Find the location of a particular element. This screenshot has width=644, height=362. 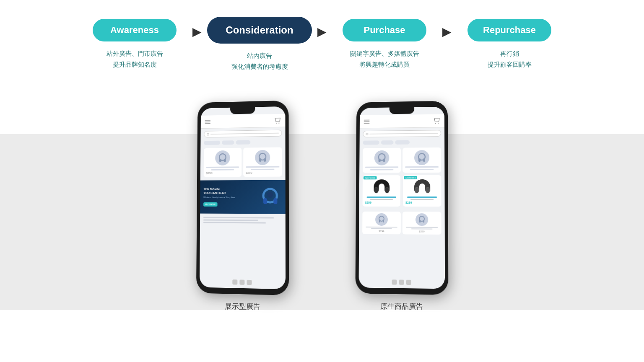

screen-header-right is located at coordinates (402, 122).